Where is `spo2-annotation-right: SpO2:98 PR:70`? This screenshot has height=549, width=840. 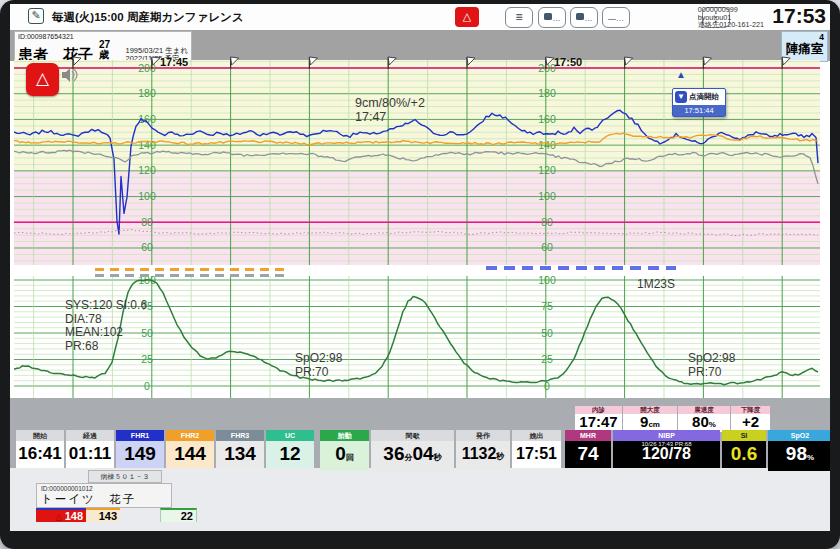 spo2-annotation-right: SpO2:98 PR:70 is located at coordinates (712, 366).